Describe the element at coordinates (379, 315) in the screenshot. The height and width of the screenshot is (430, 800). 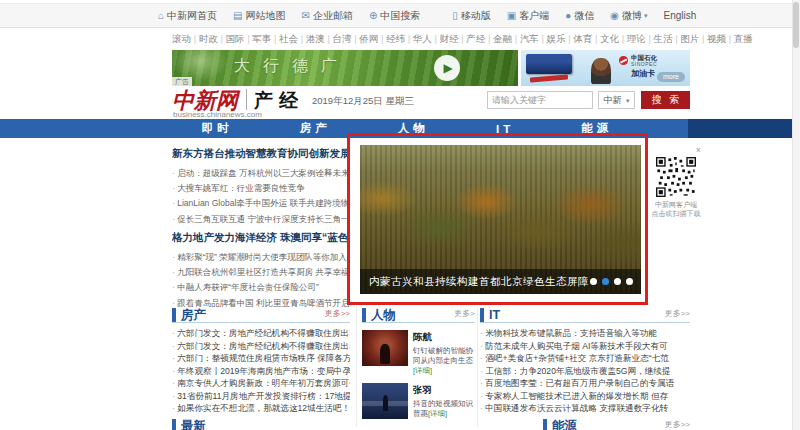
I see `section-title-people: 人物` at that location.